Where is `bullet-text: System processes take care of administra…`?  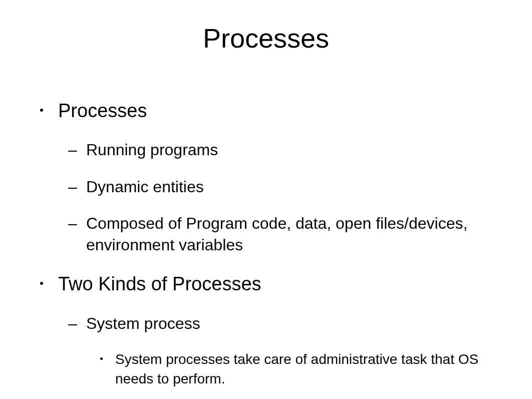
bullet-text: System processes take care of administra… is located at coordinates (297, 369).